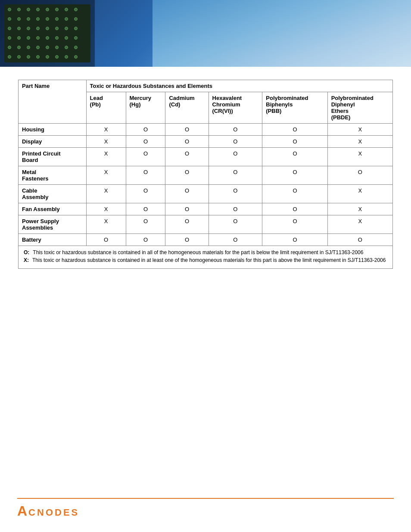 The height and width of the screenshot is (532, 411). Describe the element at coordinates (295, 130) in the screenshot. I see `housing-pbb: O` at that location.